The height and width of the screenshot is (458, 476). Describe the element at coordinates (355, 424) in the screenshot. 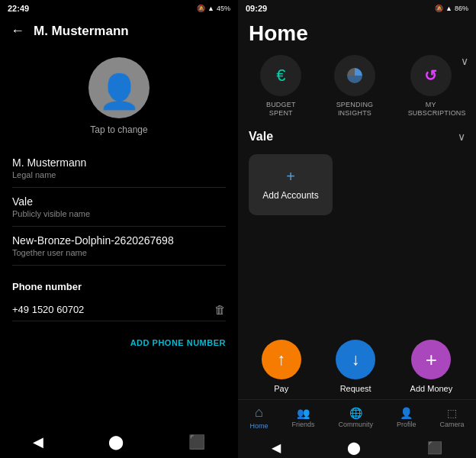

I see `community-nav-label: Community` at that location.